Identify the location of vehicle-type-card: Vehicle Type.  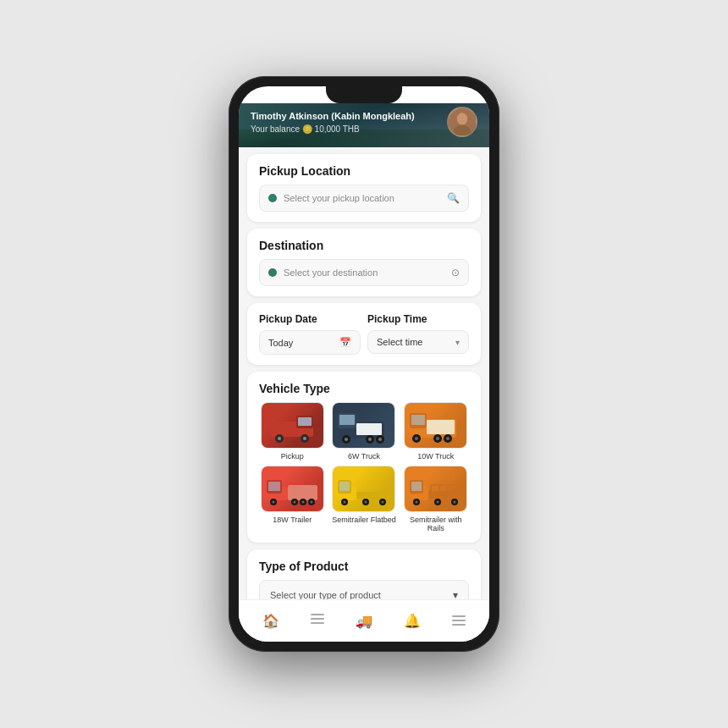
(364, 457).